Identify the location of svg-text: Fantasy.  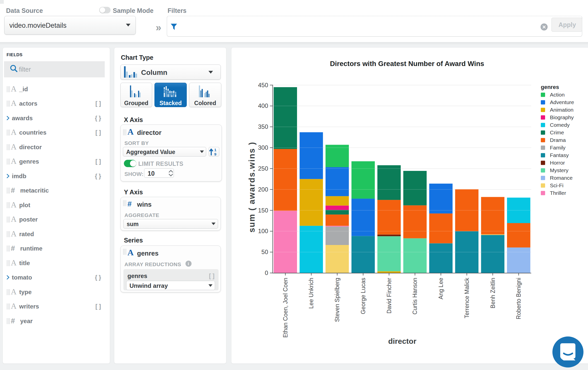
(559, 155).